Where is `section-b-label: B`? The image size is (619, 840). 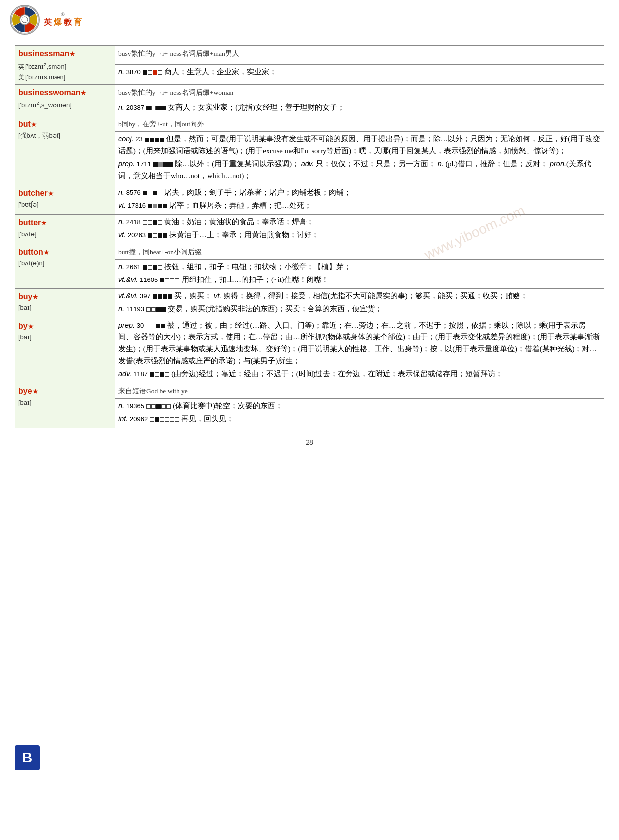
section-b-label: B is located at coordinates (27, 758).